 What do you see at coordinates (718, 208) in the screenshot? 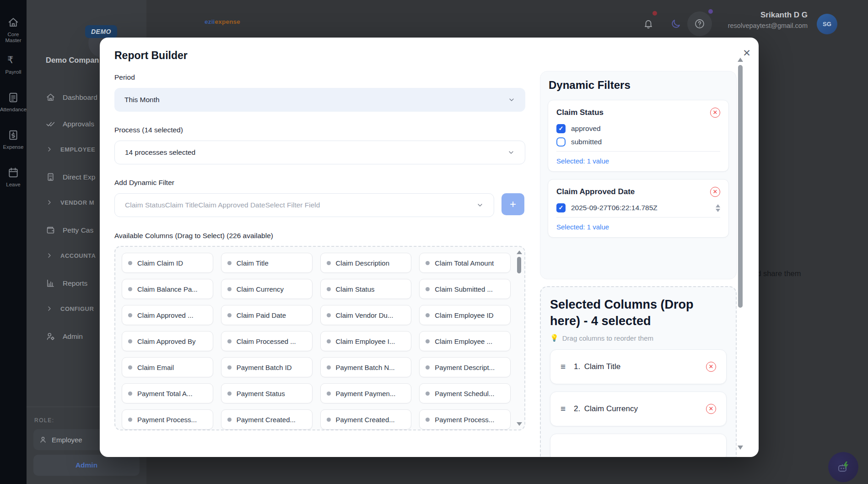
I see `sort-arrows-icon` at bounding box center [718, 208].